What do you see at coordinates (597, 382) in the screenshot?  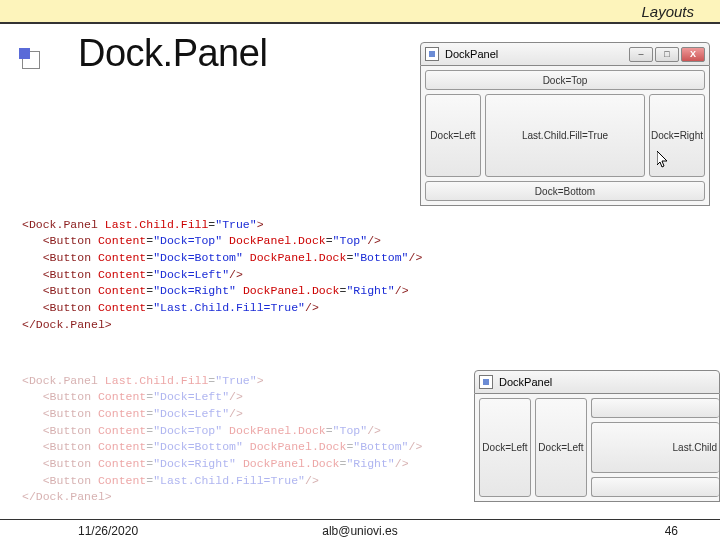 I see `window-titlebar: DockPanel` at bounding box center [597, 382].